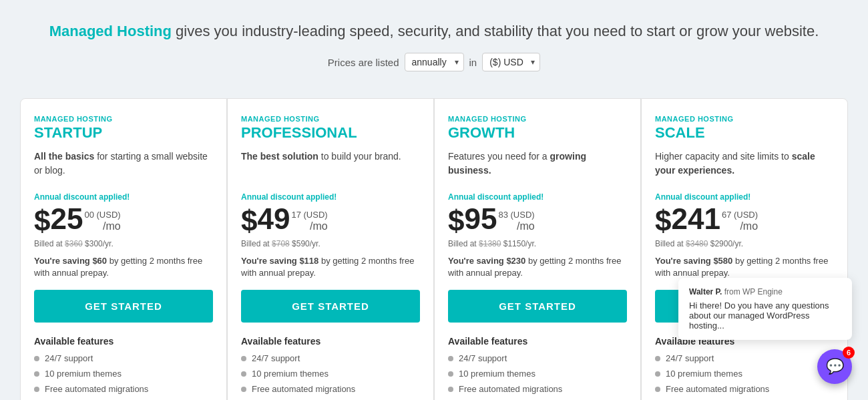  What do you see at coordinates (835, 367) in the screenshot?
I see `chat-icon: 💬` at bounding box center [835, 367].